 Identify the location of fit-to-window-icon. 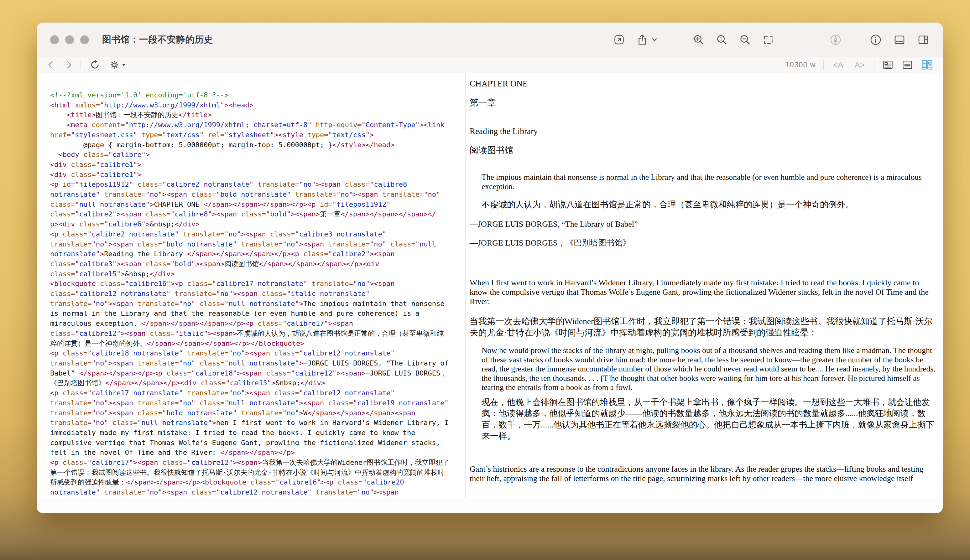
(768, 40).